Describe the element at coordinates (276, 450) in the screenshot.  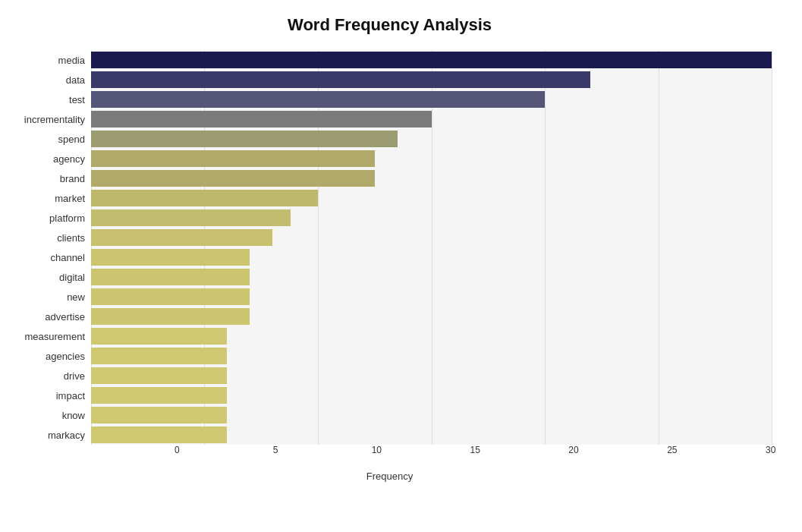
I see `x-tick: 5` at that location.